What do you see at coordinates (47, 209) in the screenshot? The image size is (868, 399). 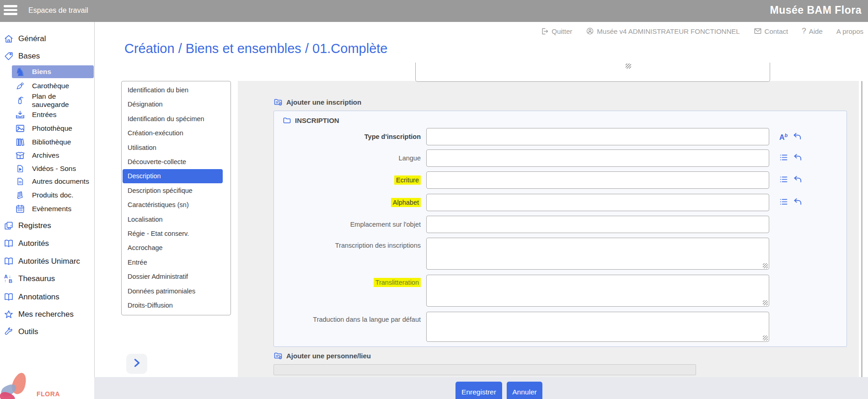 I see `sidebar-item-evenements: Evènements` at bounding box center [47, 209].